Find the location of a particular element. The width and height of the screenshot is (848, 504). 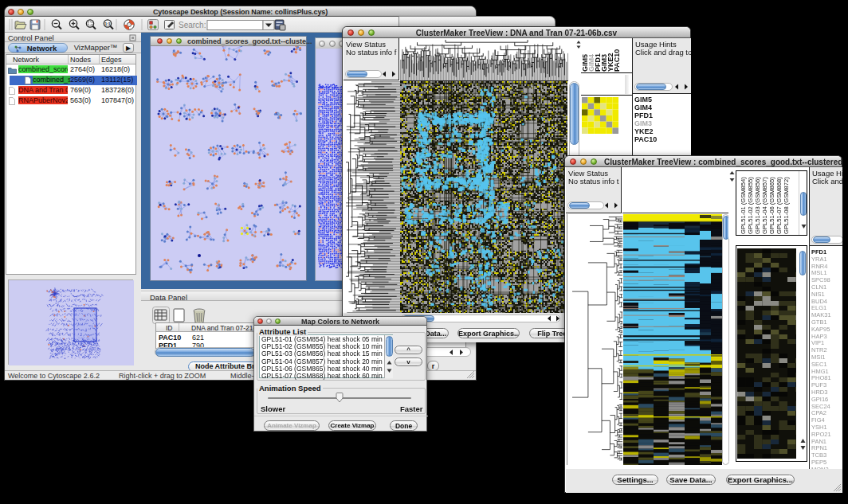

svg-text: 1:1 is located at coordinates (107, 24).